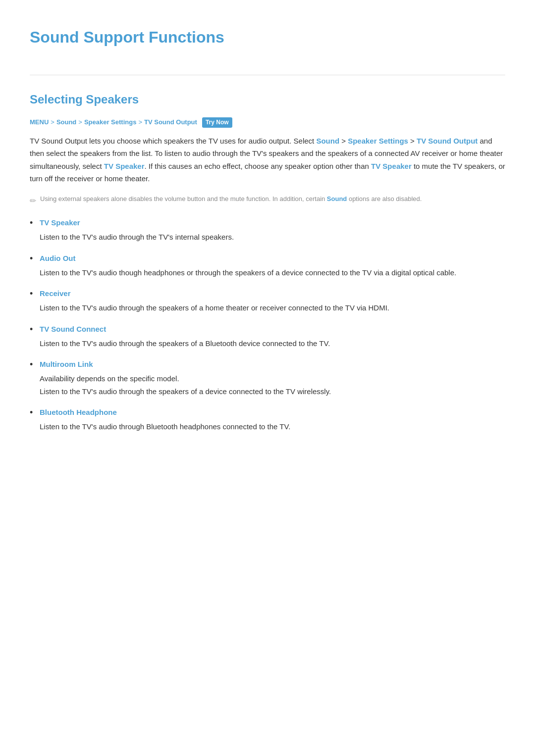 The height and width of the screenshot is (756, 535). I want to click on main-paragraph: TV Sound Output lets you choose which sp…, so click(268, 160).